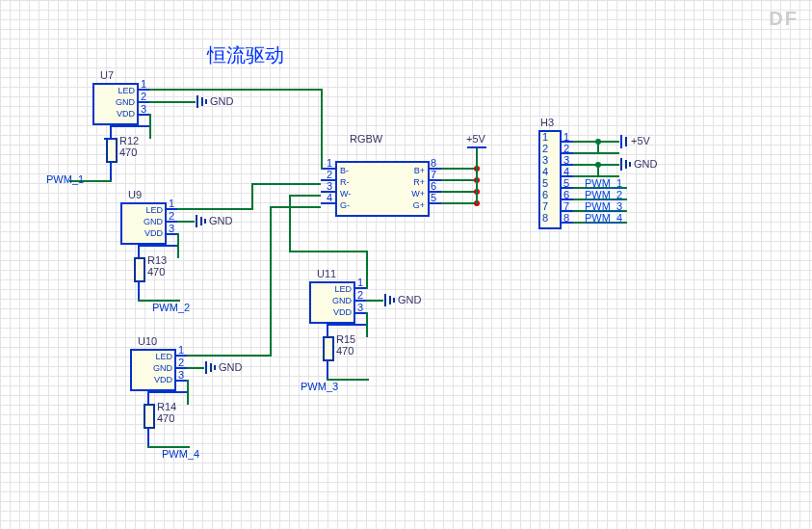  What do you see at coordinates (366, 139) in the screenshot?
I see `designator-rgbw: RGBW` at bounding box center [366, 139].